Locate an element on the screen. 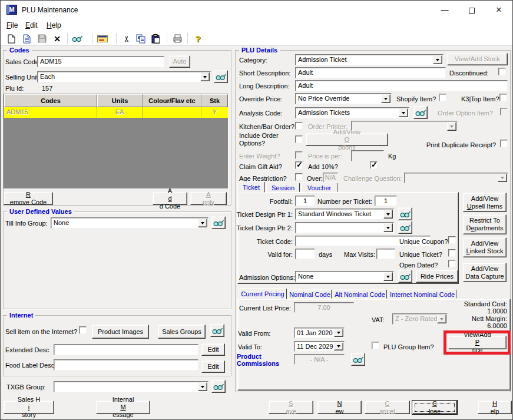  long-description-input: Adult is located at coordinates (402, 86).